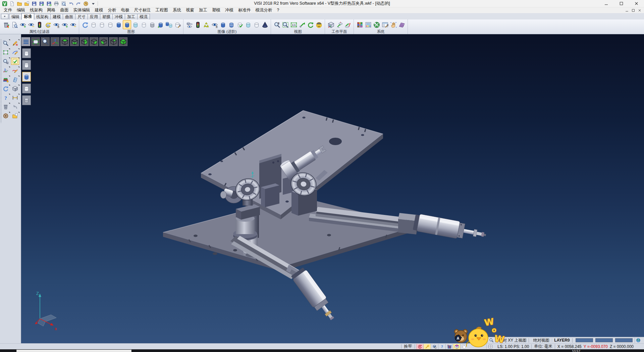 Image resolution: width=644 pixels, height=352 pixels. Describe the element at coordinates (562, 340) in the screenshot. I see `active-layer-readout: LAYER0` at that location.